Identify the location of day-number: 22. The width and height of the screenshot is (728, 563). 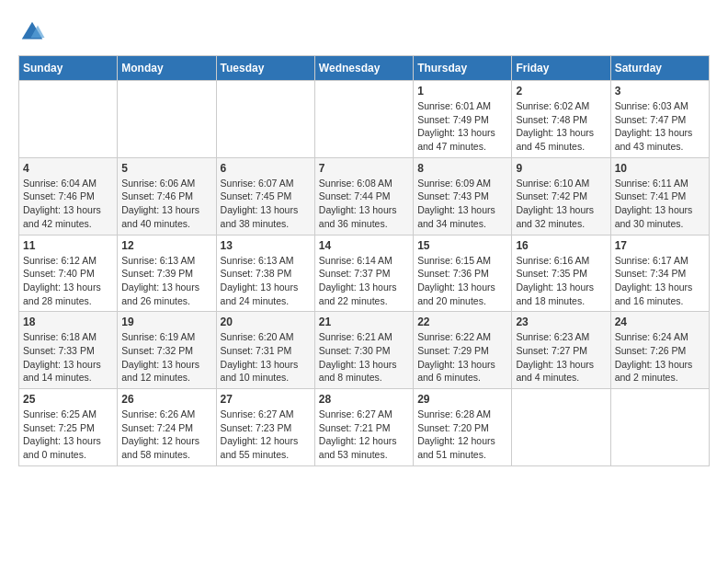
(462, 322).